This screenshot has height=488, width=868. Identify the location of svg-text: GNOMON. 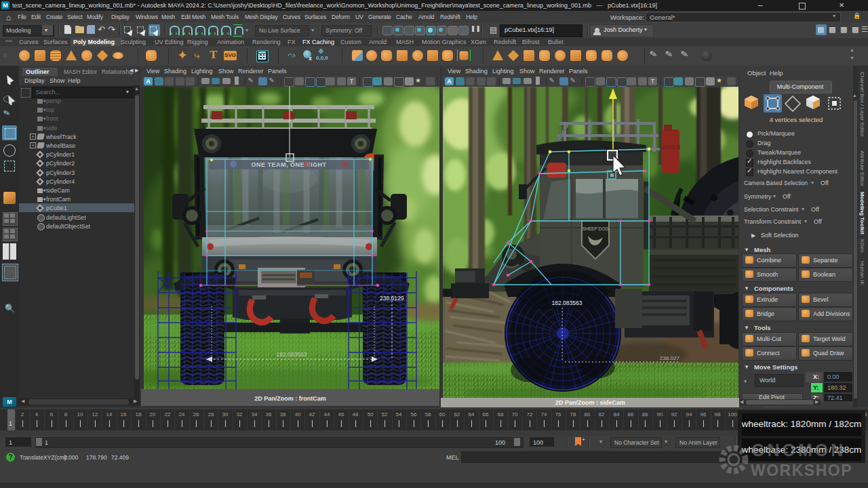
(799, 450).